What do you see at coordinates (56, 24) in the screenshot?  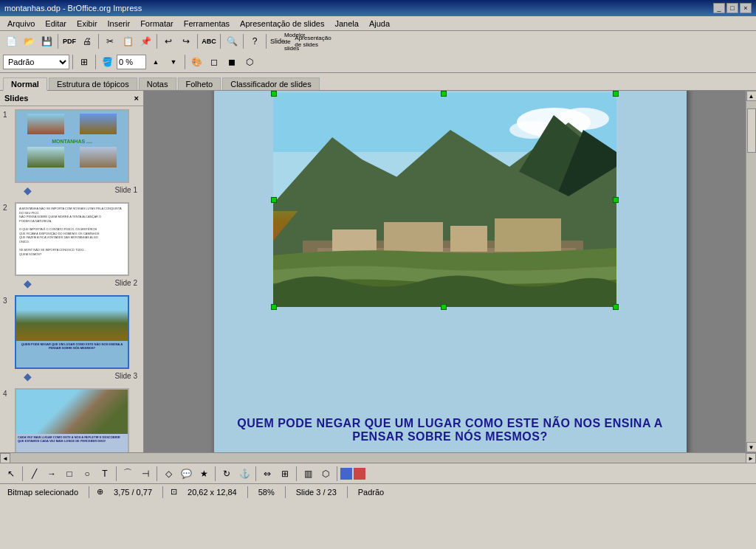 I see `menu-editar: Editar` at bounding box center [56, 24].